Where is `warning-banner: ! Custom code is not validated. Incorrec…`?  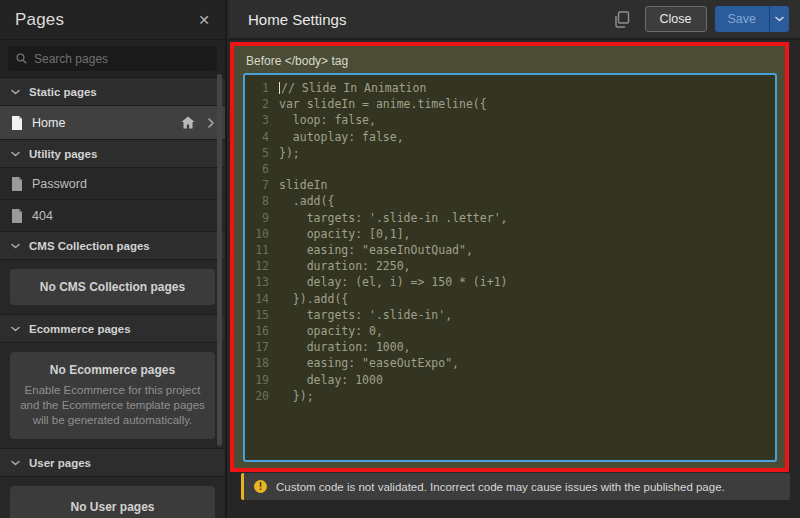 warning-banner: ! Custom code is not validated. Incorrec… is located at coordinates (516, 486).